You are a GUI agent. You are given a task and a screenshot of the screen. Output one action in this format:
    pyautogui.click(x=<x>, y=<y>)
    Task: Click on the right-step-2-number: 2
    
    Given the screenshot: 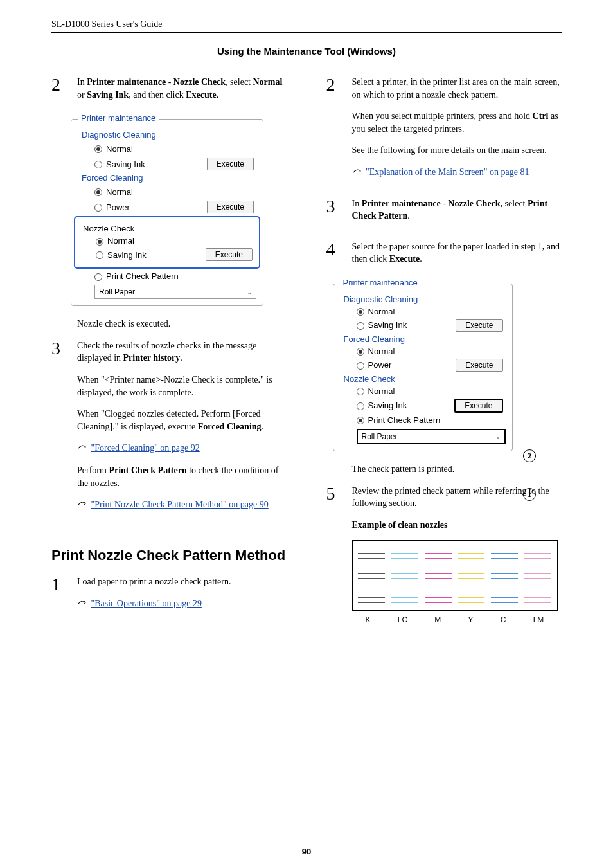 What is the action you would take?
    pyautogui.click(x=339, y=132)
    